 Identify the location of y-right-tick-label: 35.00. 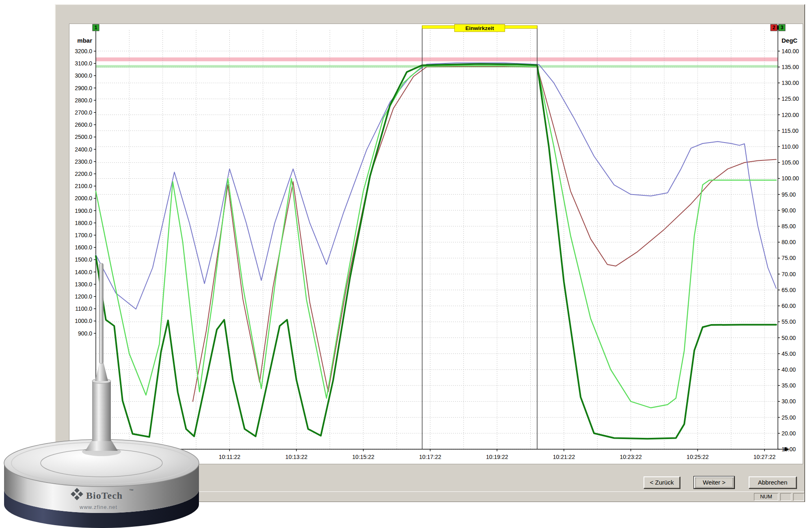
(788, 385).